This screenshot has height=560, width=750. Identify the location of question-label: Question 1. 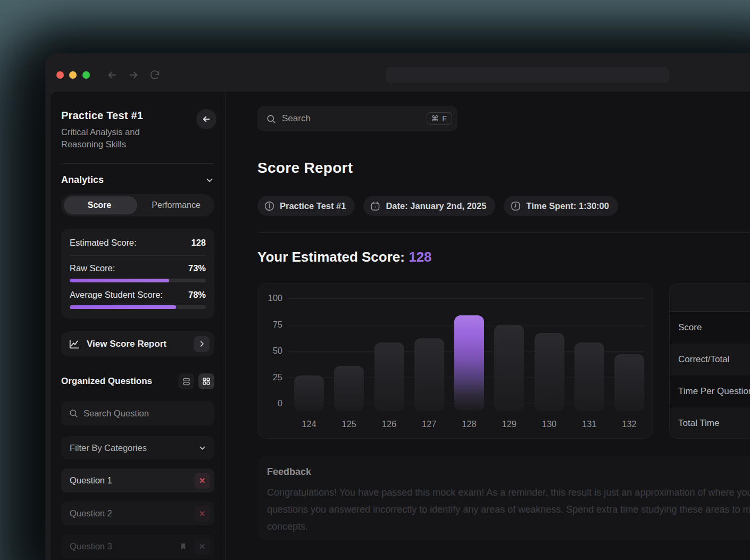
(132, 481).